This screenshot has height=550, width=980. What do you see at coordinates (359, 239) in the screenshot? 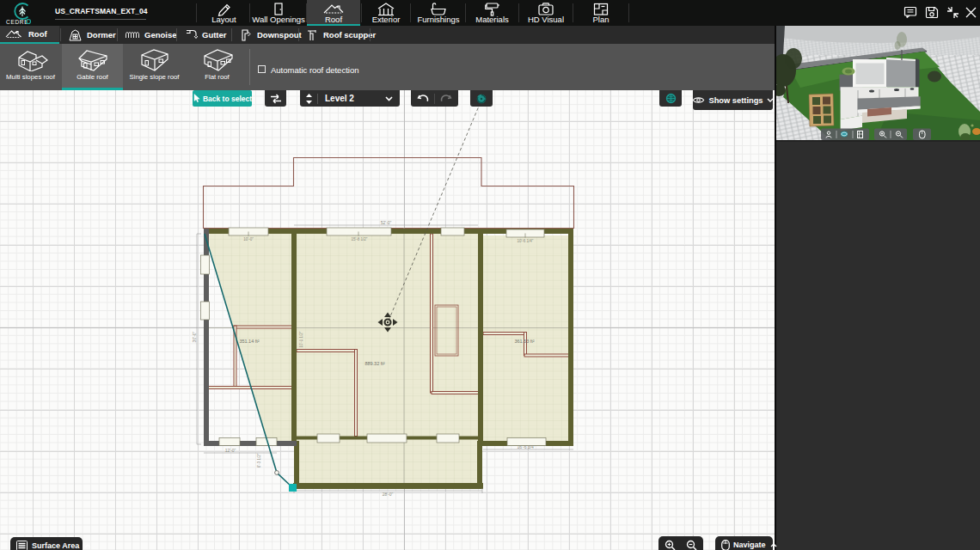
I see `svg-text: 15'-8 1/2"` at bounding box center [359, 239].